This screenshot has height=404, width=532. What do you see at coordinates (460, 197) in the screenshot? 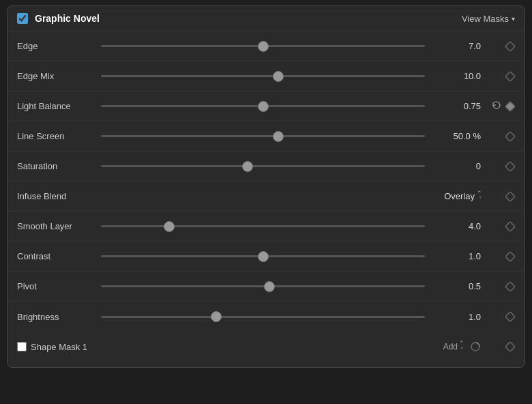
I see `dropdown-text-infuse-blend: Overlay` at bounding box center [460, 197].